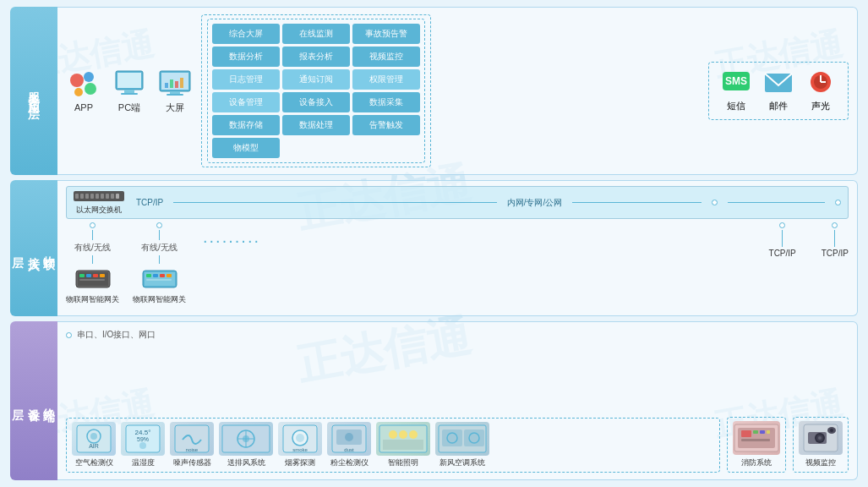 This screenshot has width=868, height=487. What do you see at coordinates (129, 91) in the screenshot?
I see `app-item-pc: PC端` at bounding box center [129, 91].